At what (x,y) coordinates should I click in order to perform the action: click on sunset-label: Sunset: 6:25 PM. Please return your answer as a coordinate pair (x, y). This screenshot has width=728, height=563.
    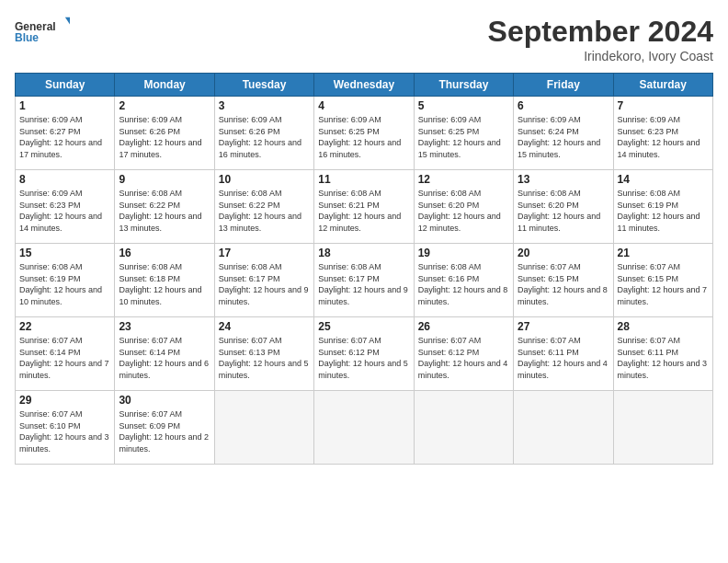
    Looking at the image, I should click on (349, 132).